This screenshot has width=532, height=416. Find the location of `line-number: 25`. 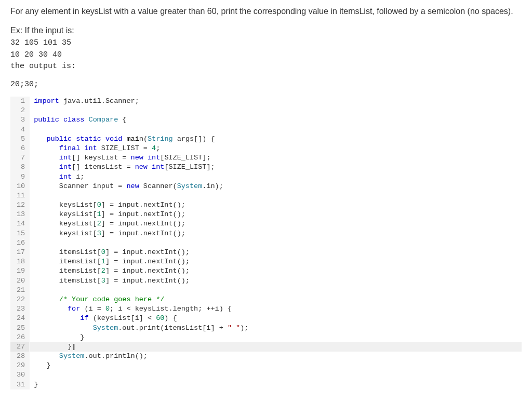

line-number: 25 is located at coordinates (21, 328).